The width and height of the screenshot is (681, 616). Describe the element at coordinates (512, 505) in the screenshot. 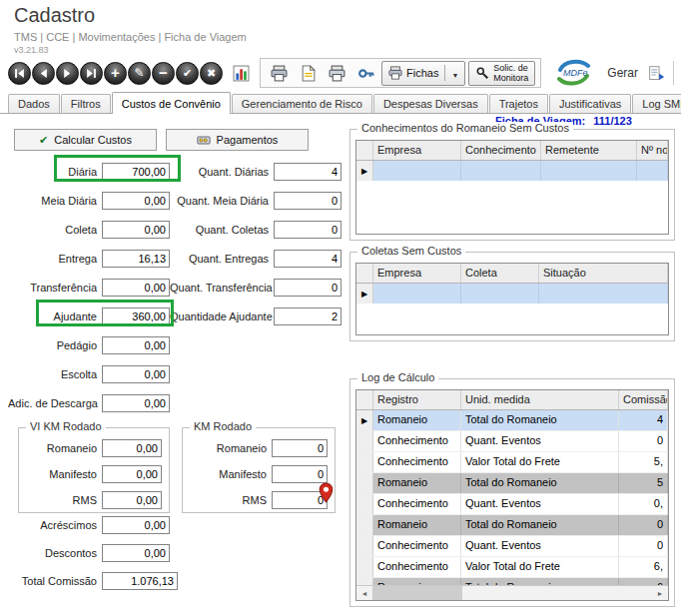

I see `log-table-row: Conhecimento Quant. Eventos 0,` at that location.